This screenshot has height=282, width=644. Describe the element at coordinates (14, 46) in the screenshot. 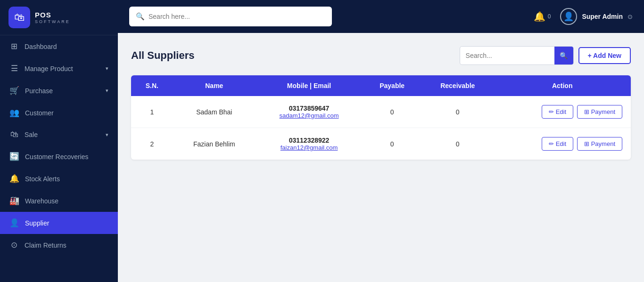

I see `dashboard-icon: ⊞` at that location.